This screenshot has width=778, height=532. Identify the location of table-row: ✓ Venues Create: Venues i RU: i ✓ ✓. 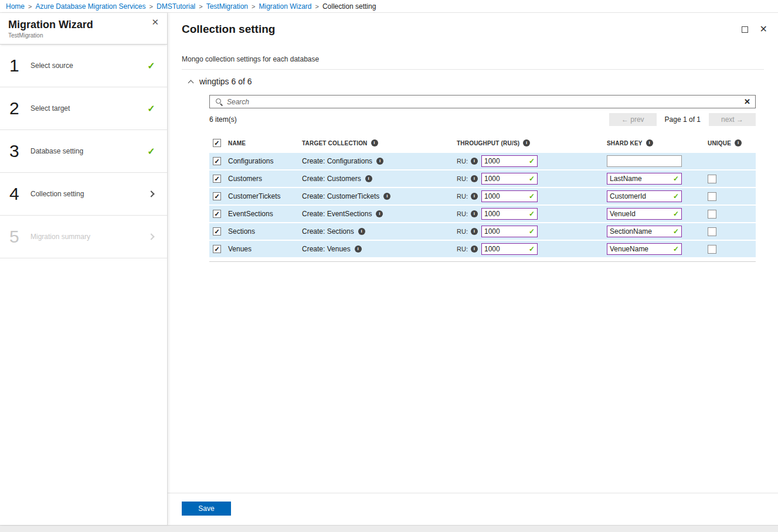
(483, 249).